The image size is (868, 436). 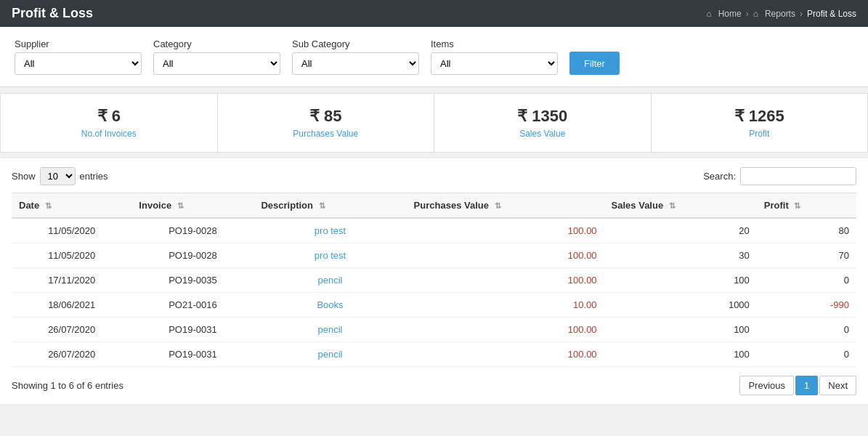 What do you see at coordinates (192, 305) in the screenshot?
I see `cell-invoice: PO21-0016` at bounding box center [192, 305].